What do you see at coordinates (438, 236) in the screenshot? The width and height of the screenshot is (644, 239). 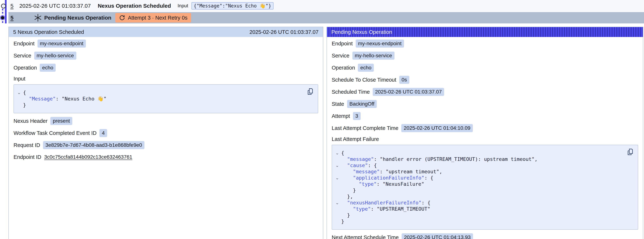 I see `field-value-badge: 2025-02-26 UTC 01:04:13.93` at bounding box center [438, 236].